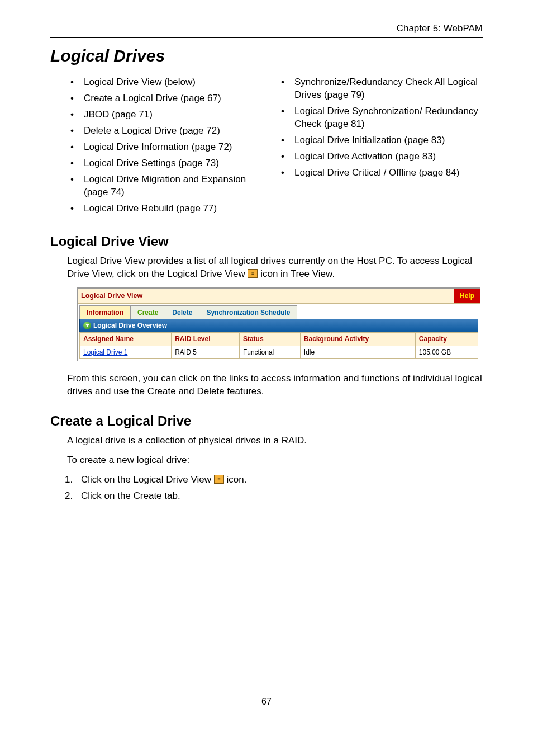  Describe the element at coordinates (266, 700) in the screenshot. I see `page-footer: 67` at that location.